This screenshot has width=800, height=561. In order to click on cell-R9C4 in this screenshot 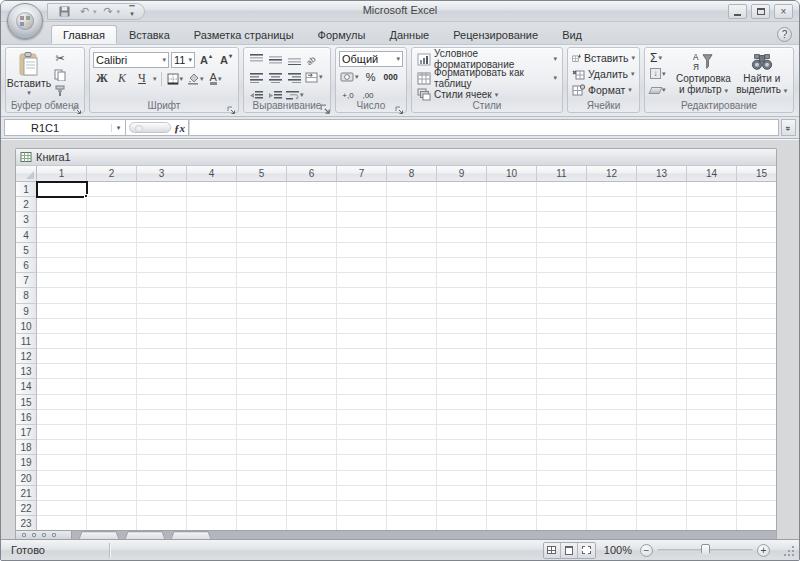, I will do `click(212, 312)`.